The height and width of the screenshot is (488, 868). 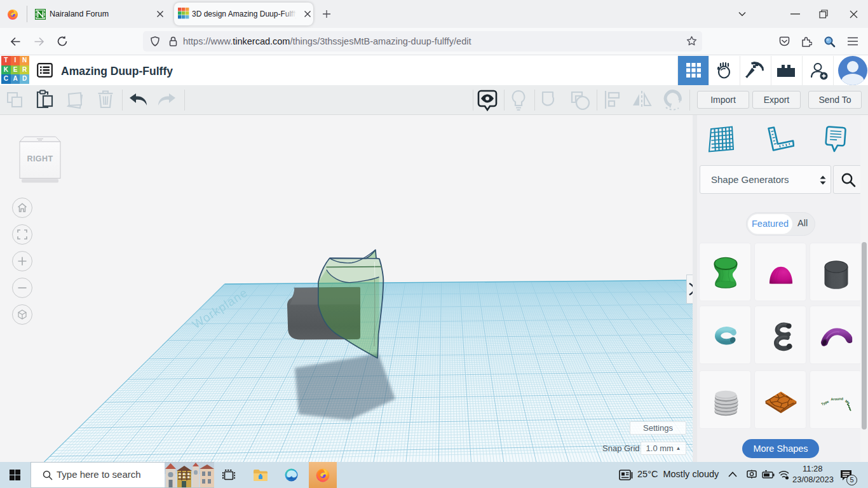 What do you see at coordinates (41, 159) in the screenshot?
I see `svg-text: RIGHT` at bounding box center [41, 159].